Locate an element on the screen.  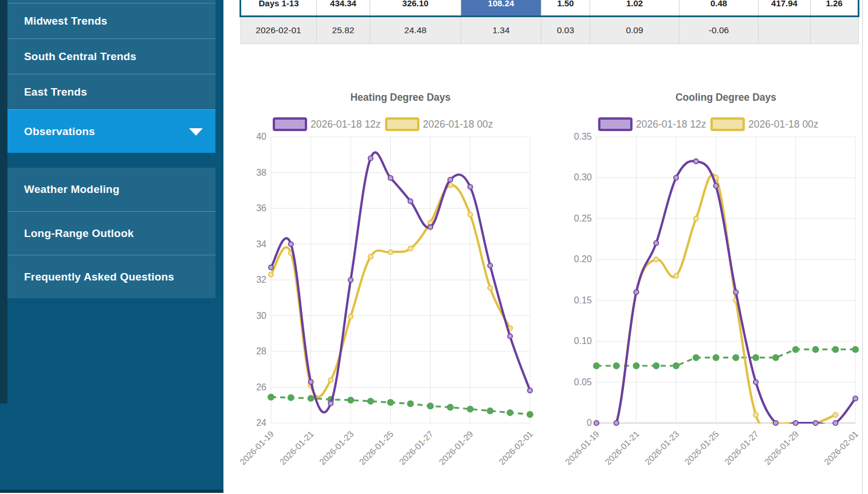
x-axis-tick-label: 2026-01-21 is located at coordinates (296, 448).